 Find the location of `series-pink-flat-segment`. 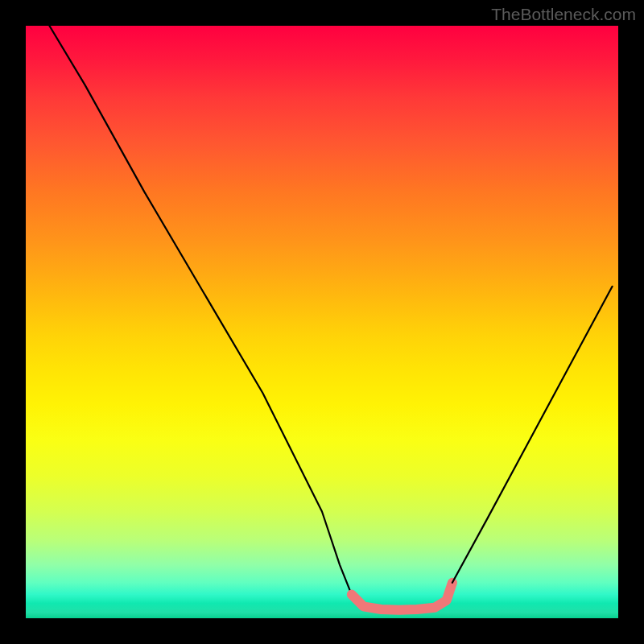

series-pink-flat-segment is located at coordinates (402, 597).